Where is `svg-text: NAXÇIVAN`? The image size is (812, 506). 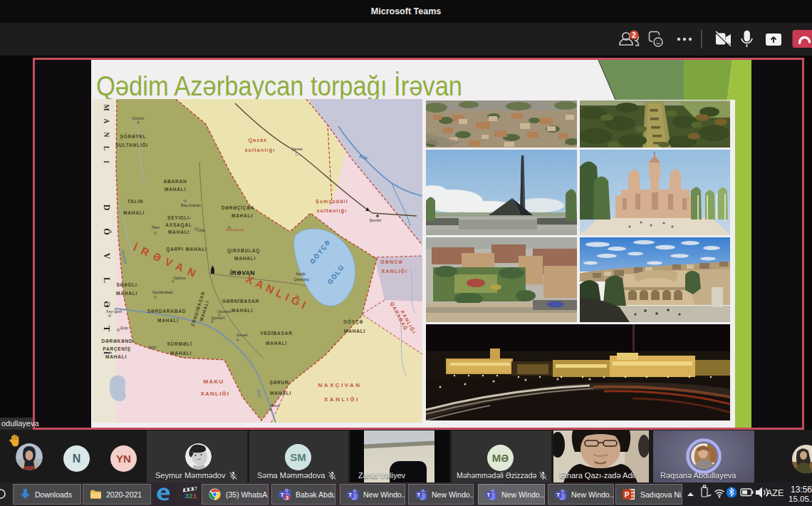
svg-text: NAXÇIVAN is located at coordinates (339, 385).